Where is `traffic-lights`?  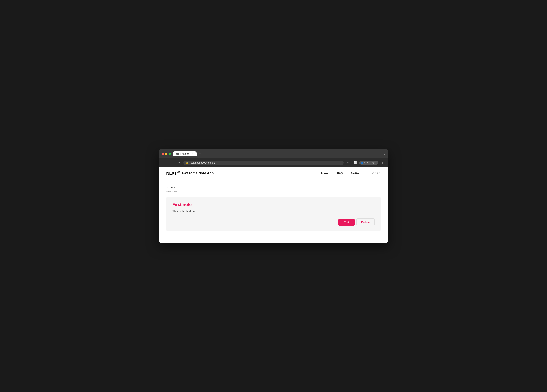
traffic-lights is located at coordinates (166, 154).